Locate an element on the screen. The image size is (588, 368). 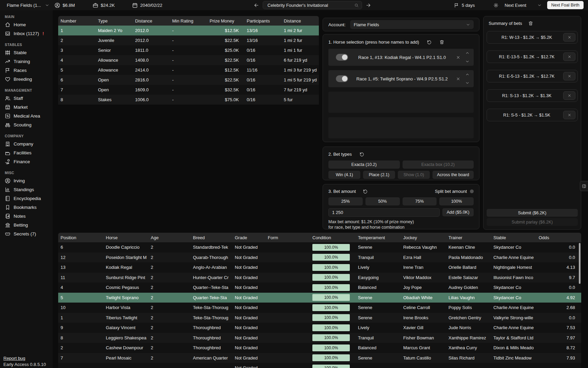
race-row: 7Open1609.0-$32.5K0/167 fur 219 yd is located at coordinates (189, 90).